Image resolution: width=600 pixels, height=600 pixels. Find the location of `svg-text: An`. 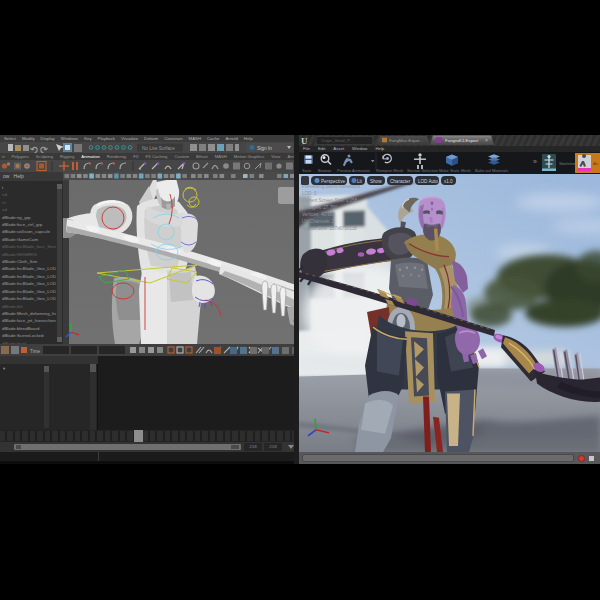

svg-text: An is located at coordinates (596, 164).